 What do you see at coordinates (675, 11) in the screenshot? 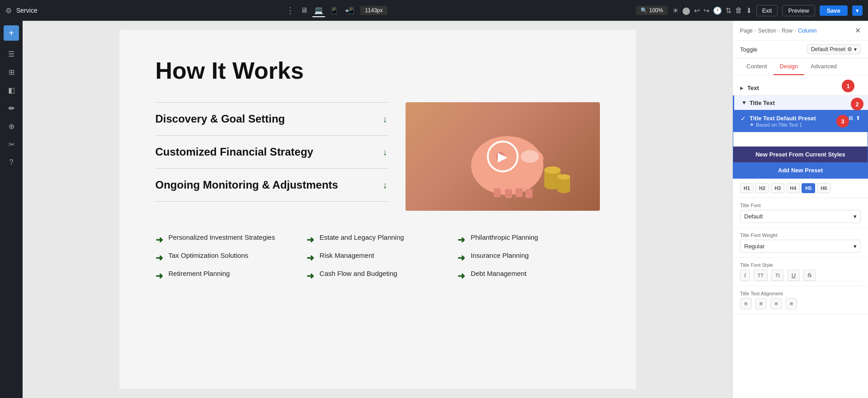
I see `sun-icon: ☀` at bounding box center [675, 11].